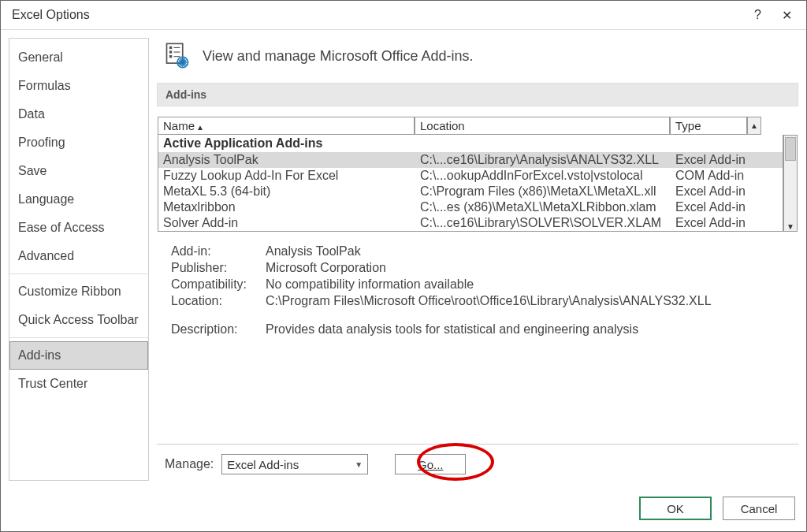 This screenshot has height=532, width=807. What do you see at coordinates (525, 268) in the screenshot?
I see `value-publisher: Microsoft Corporation` at bounding box center [525, 268].